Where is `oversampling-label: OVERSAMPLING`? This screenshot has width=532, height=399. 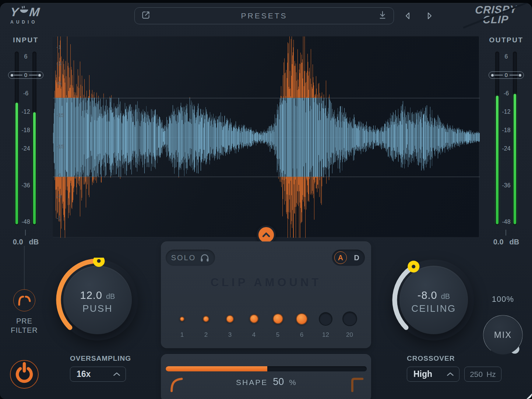 oversampling-label: OVERSAMPLING is located at coordinates (101, 359).